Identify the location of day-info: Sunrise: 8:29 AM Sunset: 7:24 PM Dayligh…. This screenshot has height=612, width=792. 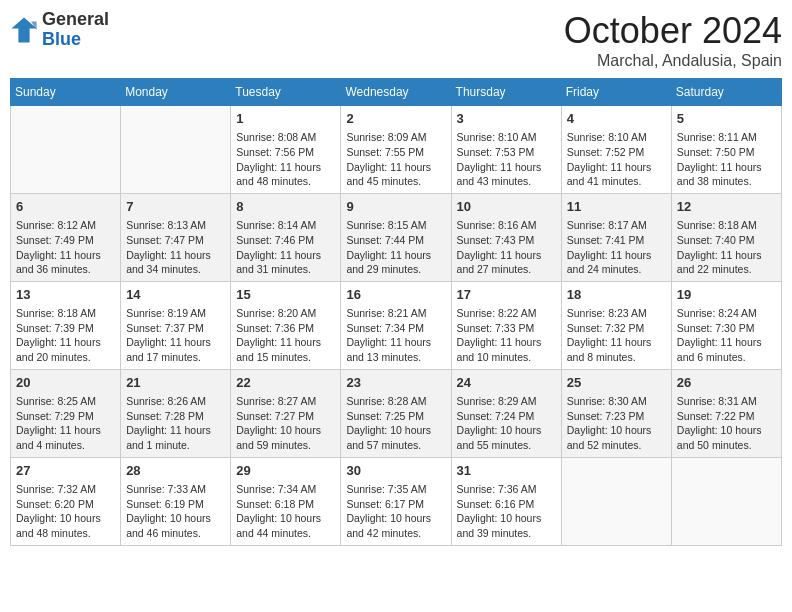
(506, 424).